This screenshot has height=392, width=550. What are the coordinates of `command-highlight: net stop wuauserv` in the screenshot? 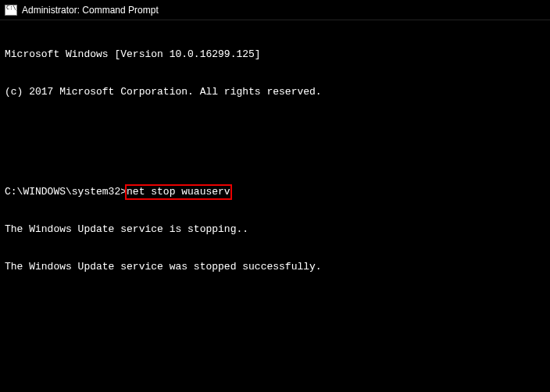 It's located at (178, 192).